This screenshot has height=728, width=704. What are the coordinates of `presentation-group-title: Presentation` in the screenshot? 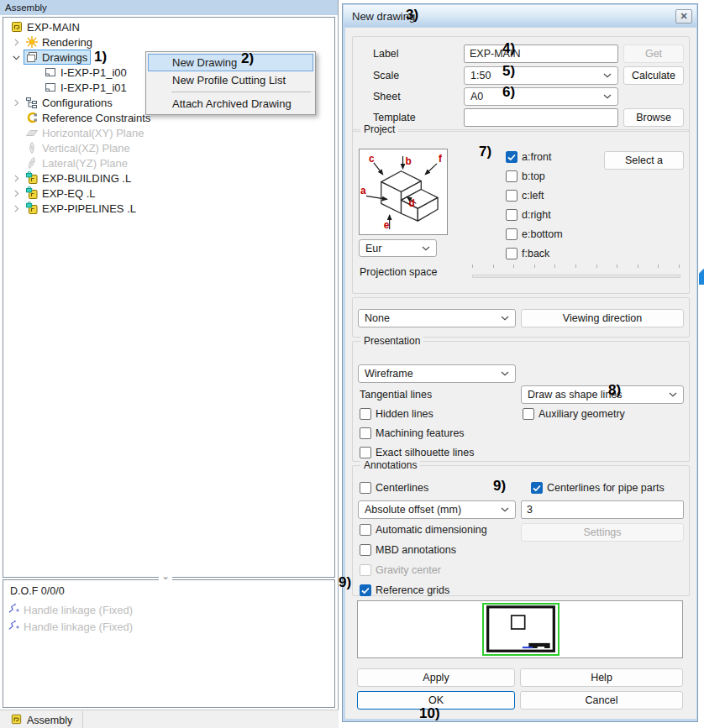 It's located at (391, 341).